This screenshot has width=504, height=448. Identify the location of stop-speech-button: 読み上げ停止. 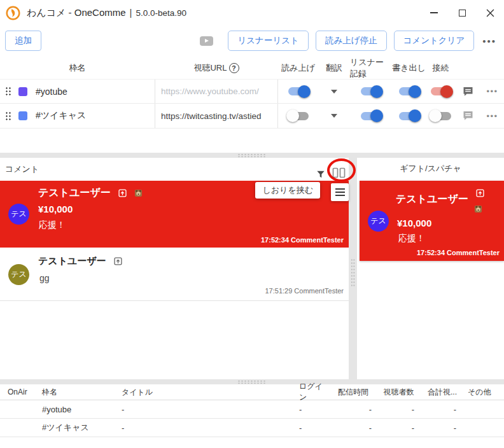
(351, 41).